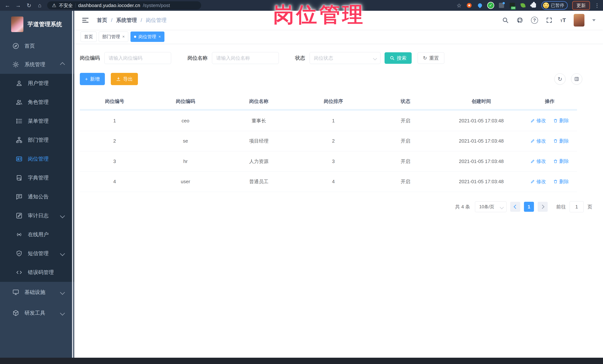 Image resolution: width=603 pixels, height=364 pixels. Describe the element at coordinates (560, 79) in the screenshot. I see `refresh-table-button: ↻` at that location.